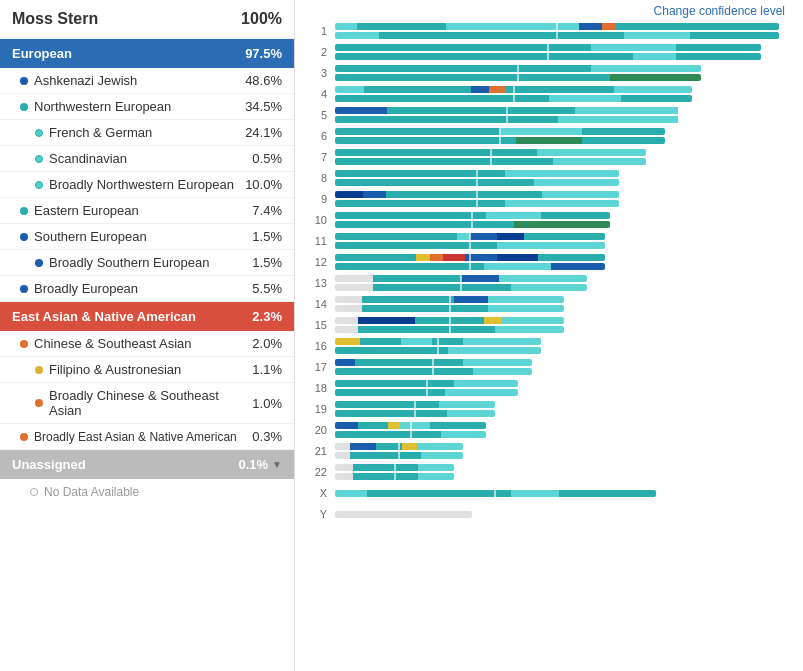 This screenshot has width=803, height=671. Describe the element at coordinates (316, 367) in the screenshot. I see `chrom-label: 17` at that location.